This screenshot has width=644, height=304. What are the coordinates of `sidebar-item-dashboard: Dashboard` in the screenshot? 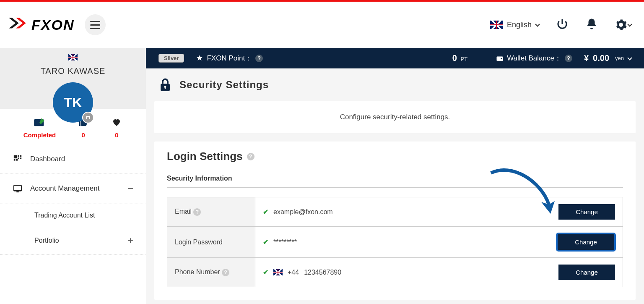 It's located at (73, 160).